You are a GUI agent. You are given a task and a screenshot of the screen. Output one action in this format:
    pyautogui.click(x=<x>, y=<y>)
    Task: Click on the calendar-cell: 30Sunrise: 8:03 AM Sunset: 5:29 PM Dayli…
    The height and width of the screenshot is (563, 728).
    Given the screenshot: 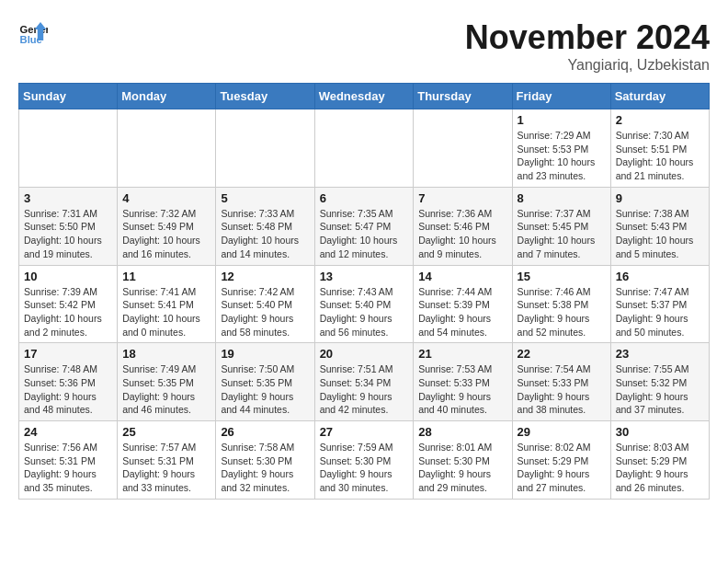 What is the action you would take?
    pyautogui.click(x=660, y=460)
    